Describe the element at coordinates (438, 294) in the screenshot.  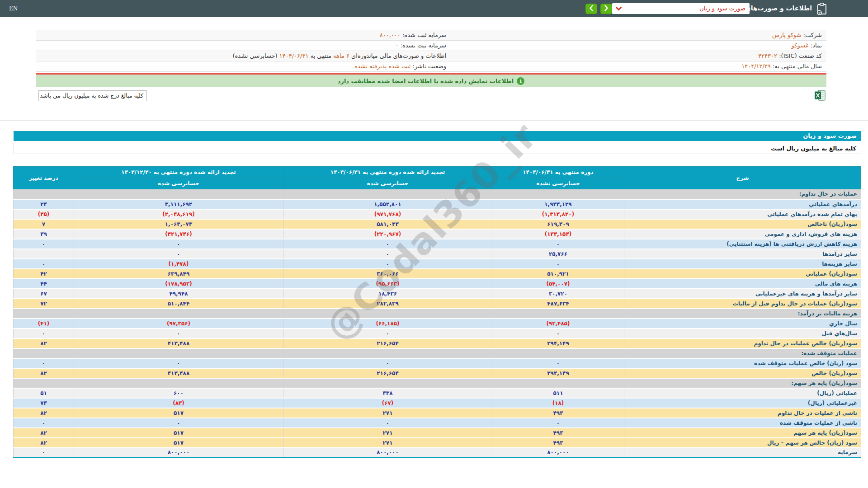
I see `statement-data-row: ساير درآمدها و هزينه هاى غيرعملياتى۳۰,۷۲…` at that location.